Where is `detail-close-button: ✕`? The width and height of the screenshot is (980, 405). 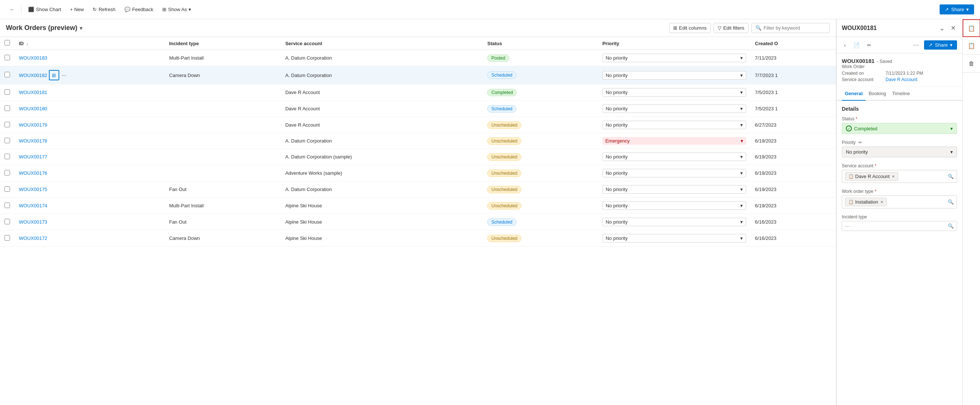
detail-close-button: ✕ is located at coordinates (953, 28).